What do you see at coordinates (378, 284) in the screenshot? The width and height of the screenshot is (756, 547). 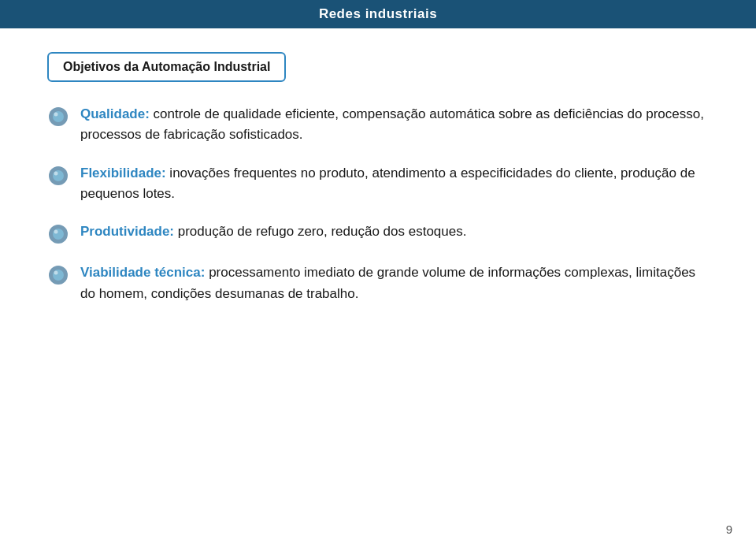 I see `bullet-item-viabilidade: Viabilidade técnica: processamento imedi…` at bounding box center [378, 284].